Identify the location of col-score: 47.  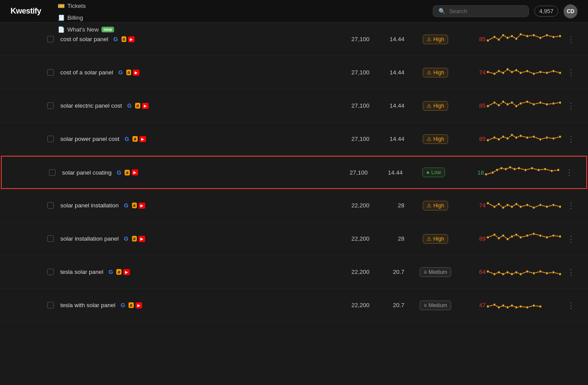
(473, 305).